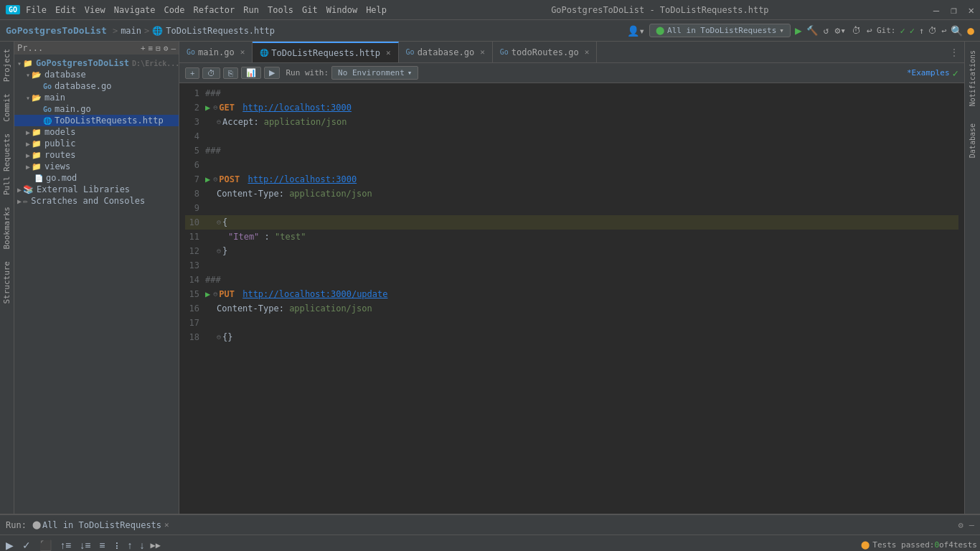 This screenshot has height=551, width=980. Describe the element at coordinates (192, 73) in the screenshot. I see `add-request-button: +` at that location.